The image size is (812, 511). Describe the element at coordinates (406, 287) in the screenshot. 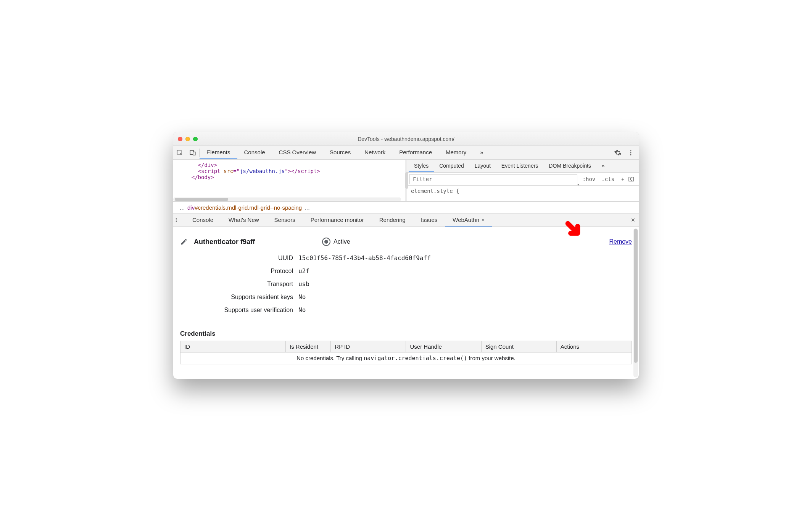

I see `prop-row-transport: Transport usb` at that location.